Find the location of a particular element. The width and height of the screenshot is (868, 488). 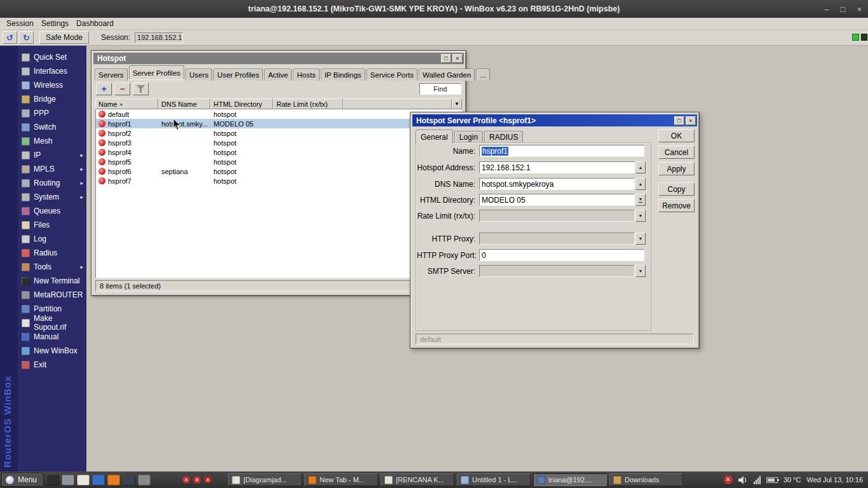

taskbar-window-untitled: Untitled 1 - L... is located at coordinates (494, 480).